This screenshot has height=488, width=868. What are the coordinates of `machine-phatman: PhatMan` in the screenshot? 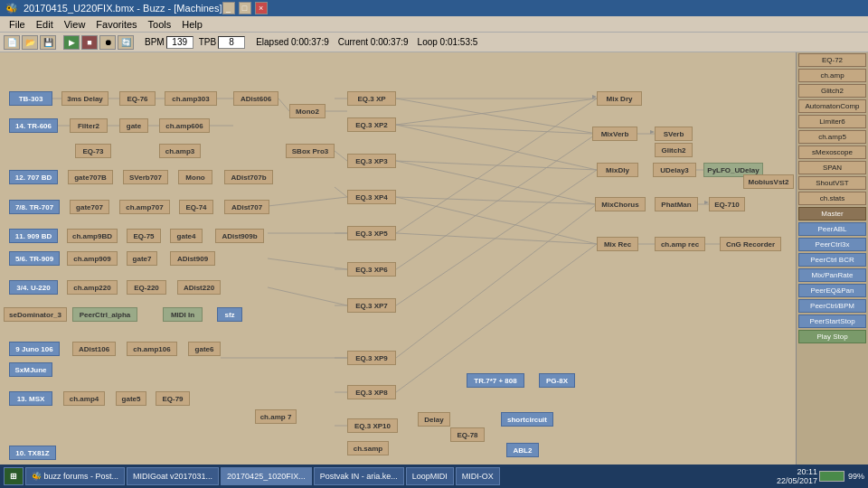 It's located at (676, 204).